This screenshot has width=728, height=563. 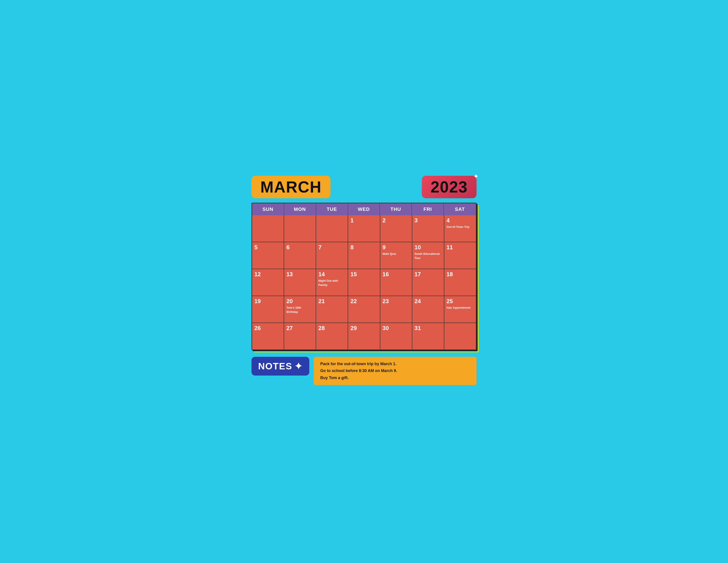 What do you see at coordinates (460, 310) in the screenshot?
I see `day-cell: 25Hair Appointment` at bounding box center [460, 310].